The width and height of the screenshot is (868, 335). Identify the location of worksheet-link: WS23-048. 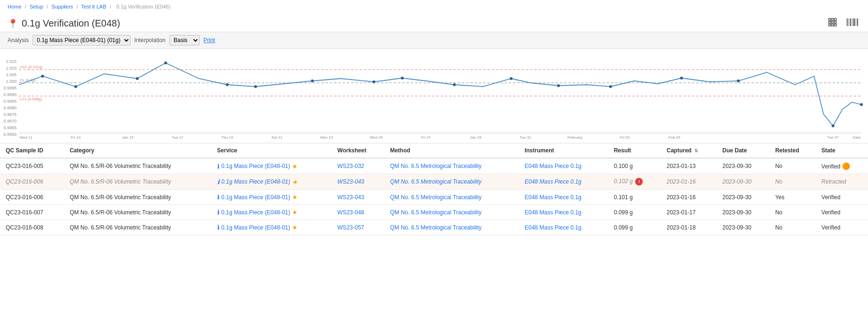
(351, 212).